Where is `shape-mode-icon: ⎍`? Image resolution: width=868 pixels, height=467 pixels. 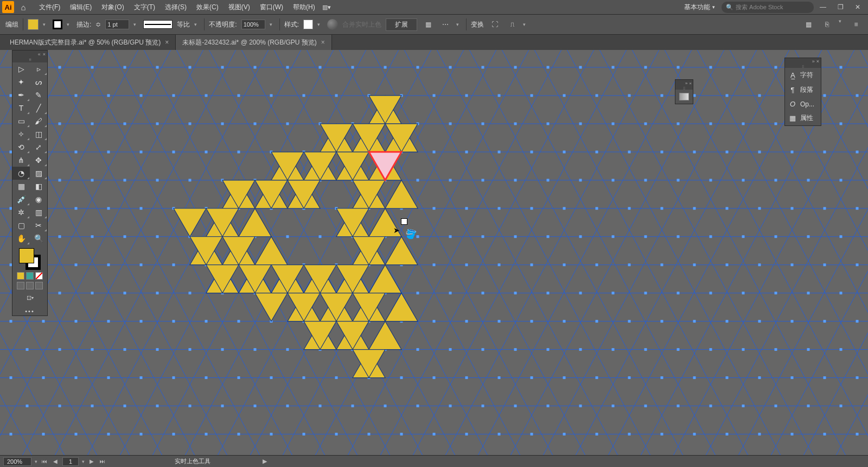
shape-mode-icon: ⎍ is located at coordinates (512, 24).